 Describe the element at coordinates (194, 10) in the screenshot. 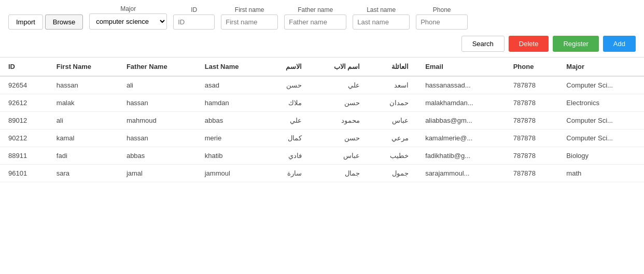

I see `id-label: ID` at that location.